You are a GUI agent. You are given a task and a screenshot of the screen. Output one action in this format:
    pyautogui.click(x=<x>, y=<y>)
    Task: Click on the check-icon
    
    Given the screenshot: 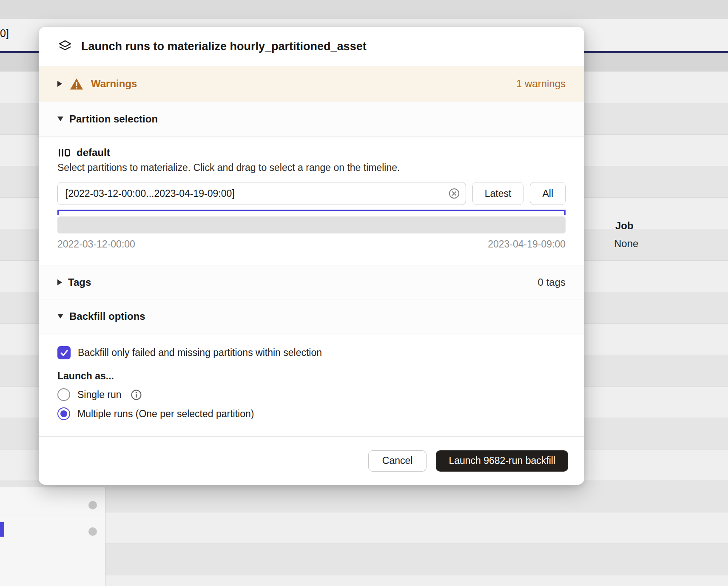 What is the action you would take?
    pyautogui.click(x=64, y=353)
    